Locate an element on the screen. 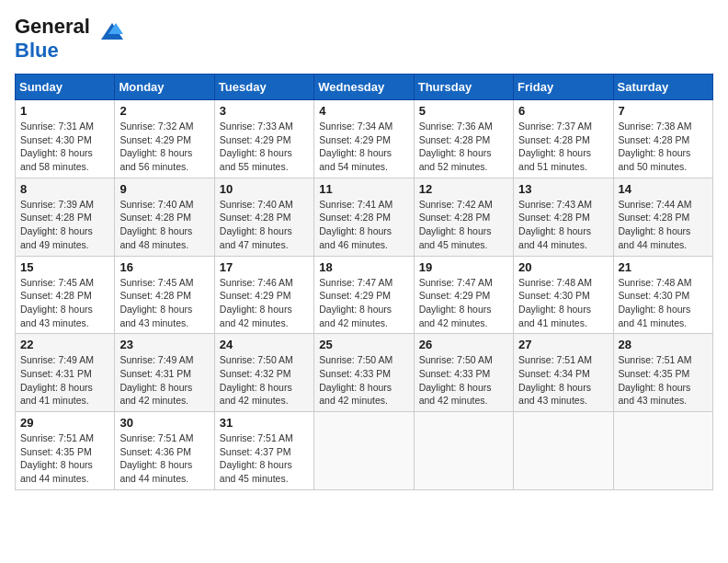 This screenshot has height=563, width=728. calendar-cell: 7 Sunrise: 7:38 AM Sunset: 4:28 PM Dayli… is located at coordinates (663, 140).